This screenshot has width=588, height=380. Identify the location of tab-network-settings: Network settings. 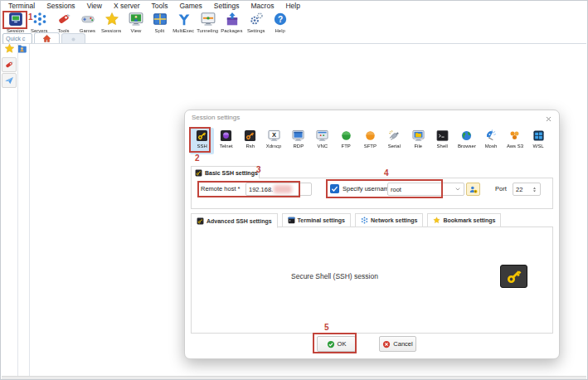
(389, 221).